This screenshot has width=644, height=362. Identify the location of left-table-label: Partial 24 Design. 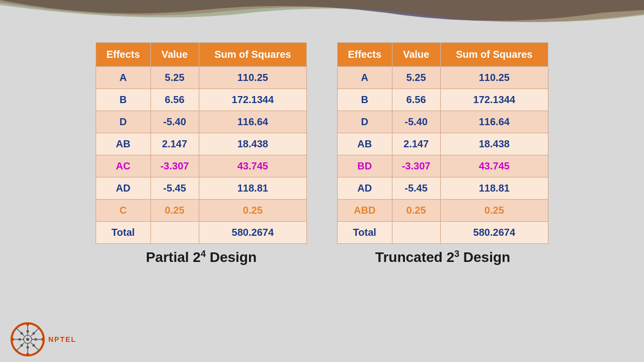
(201, 257).